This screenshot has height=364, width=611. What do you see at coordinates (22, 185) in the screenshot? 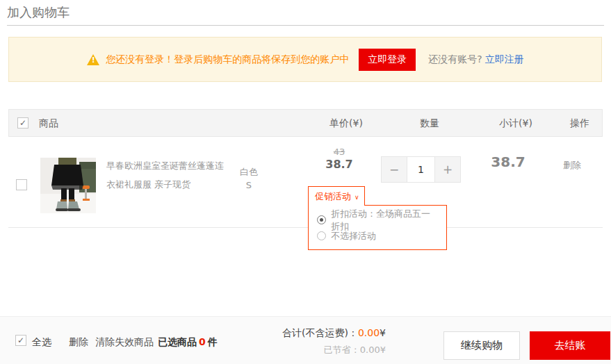
I see `item-checkbox` at bounding box center [22, 185].